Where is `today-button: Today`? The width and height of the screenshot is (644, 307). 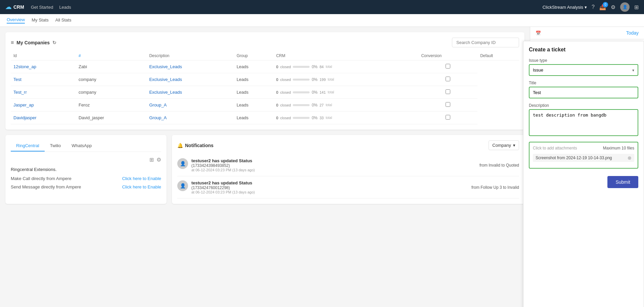 today-button: Today is located at coordinates (633, 33).